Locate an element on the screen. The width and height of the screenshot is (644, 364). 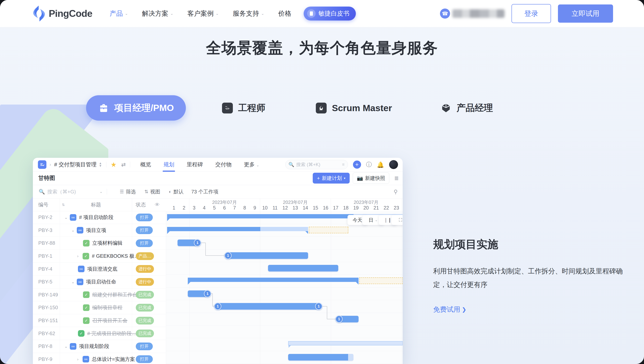
role-tab-4: 产品经理 is located at coordinates (466, 108).